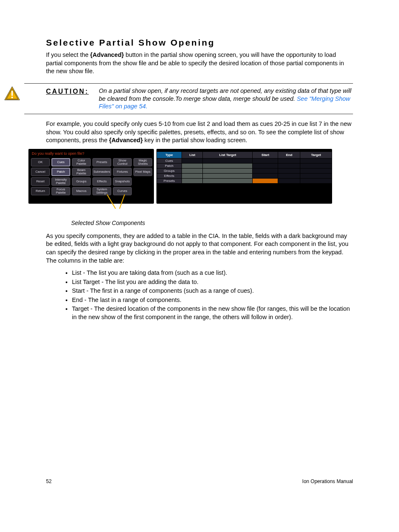 Image resolution: width=399 pixels, height=532 pixels. I want to click on col-start: Start, so click(265, 155).